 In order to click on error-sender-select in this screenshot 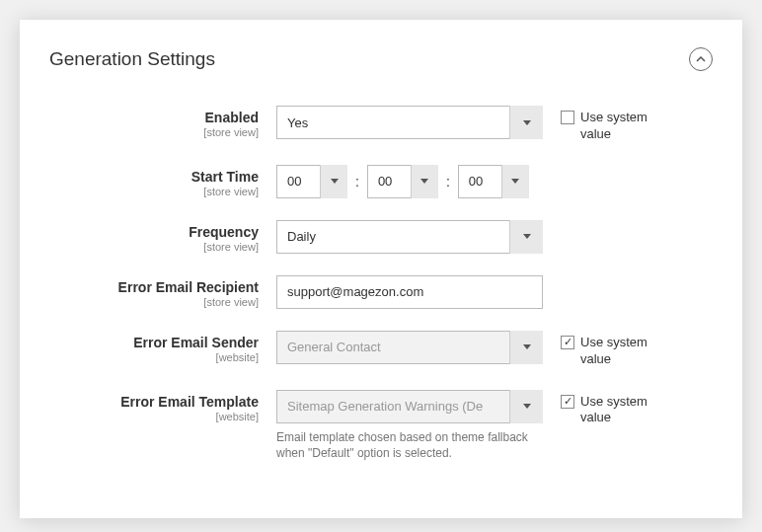, I will do `click(410, 347)`.